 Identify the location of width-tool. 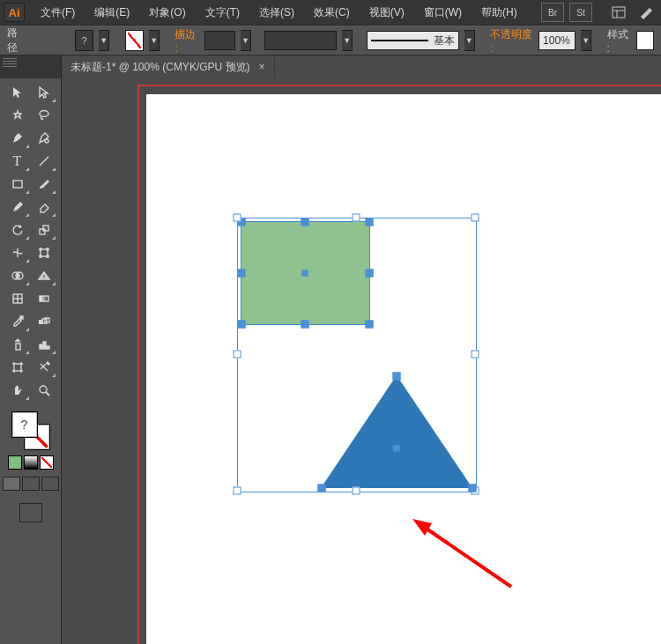
(18, 253).